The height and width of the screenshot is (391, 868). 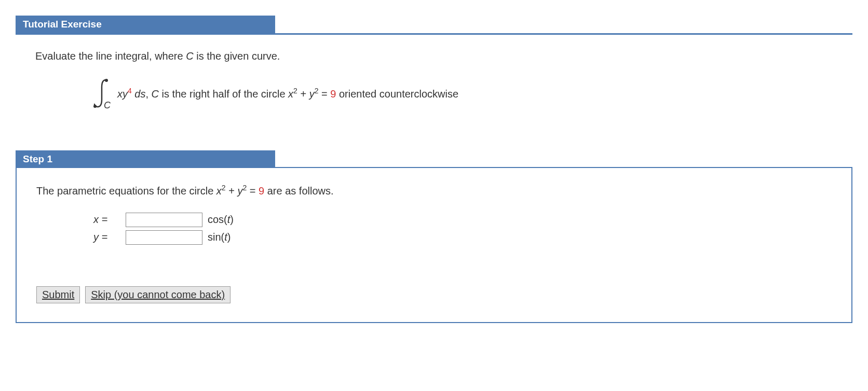 What do you see at coordinates (107, 220) in the screenshot?
I see `x-equals-label: x =` at bounding box center [107, 220].